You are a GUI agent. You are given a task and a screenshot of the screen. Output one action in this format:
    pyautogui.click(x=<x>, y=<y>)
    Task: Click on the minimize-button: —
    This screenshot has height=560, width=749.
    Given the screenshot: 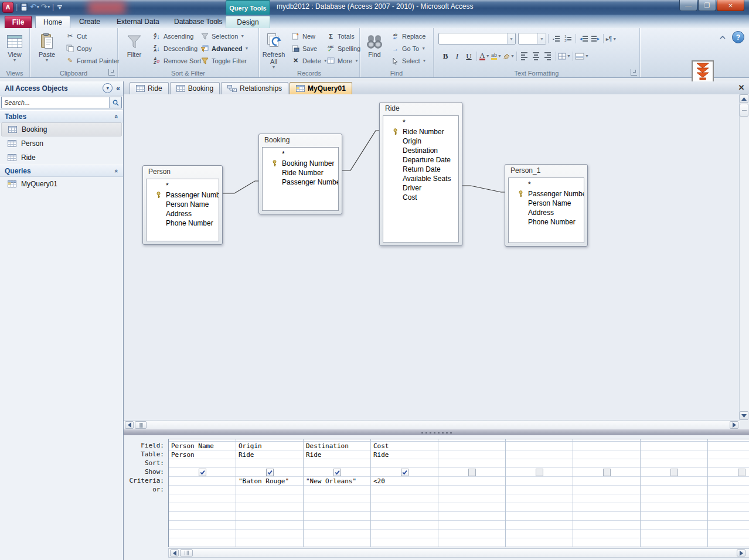 What is the action you would take?
    pyautogui.click(x=688, y=6)
    